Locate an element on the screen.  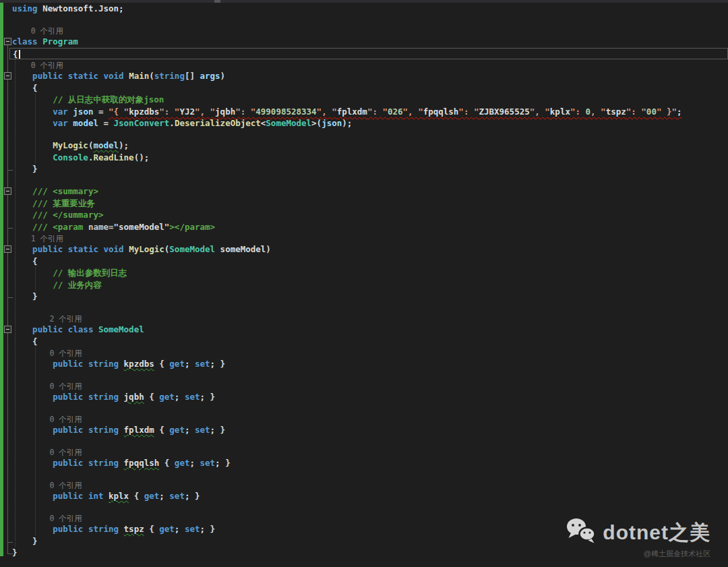
code-token: { is located at coordinates (167, 462).